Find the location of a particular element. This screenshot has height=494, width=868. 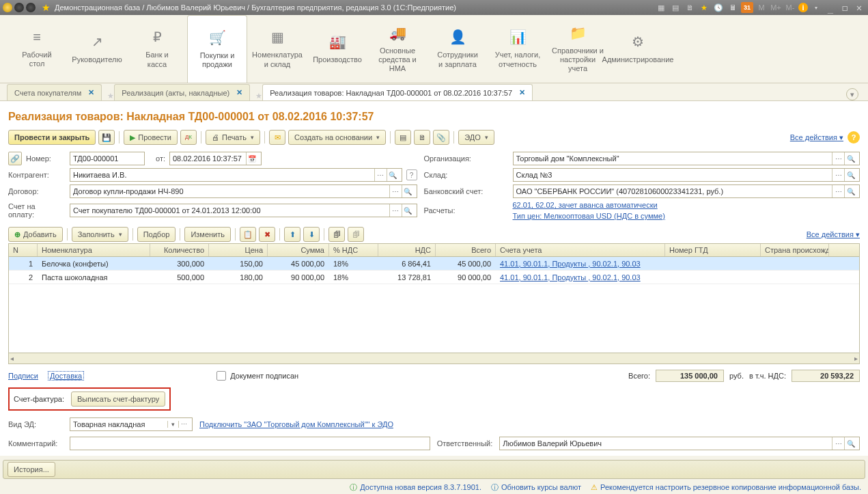

tb-history-icon: 🕓 is located at coordinates (718, 8).